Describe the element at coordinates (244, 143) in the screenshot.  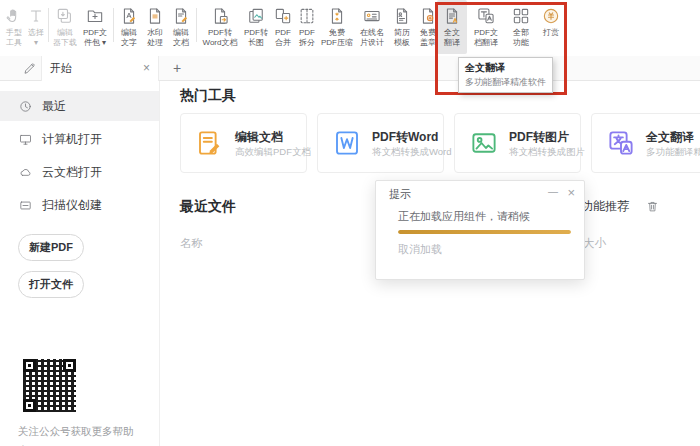
I see `card-edit-doc: 编辑文档 高效编辑PDF文档` at that location.